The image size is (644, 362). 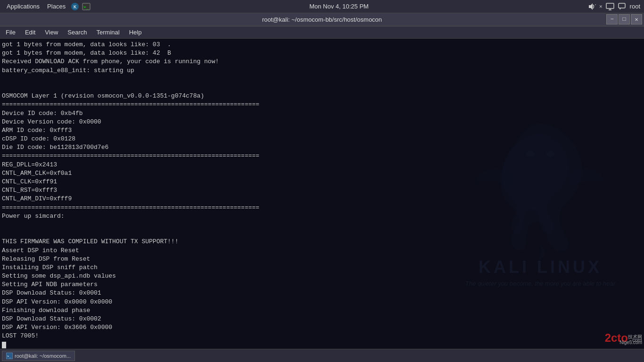 What do you see at coordinates (322, 7) in the screenshot?
I see `system-bar: Applications Places K >_ Mon Nov 4, 10:2…` at bounding box center [322, 7].